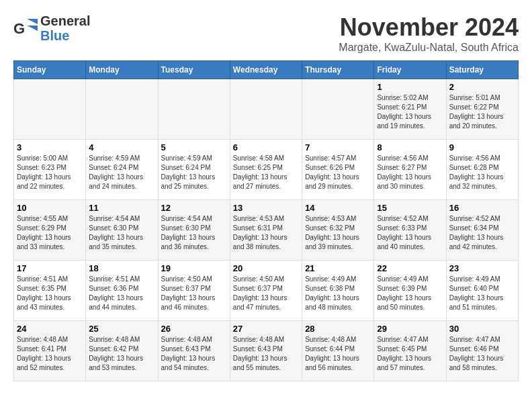 Image resolution: width=532 pixels, height=411 pixels. What do you see at coordinates (266, 329) in the screenshot?
I see `day-number: 27` at bounding box center [266, 329].